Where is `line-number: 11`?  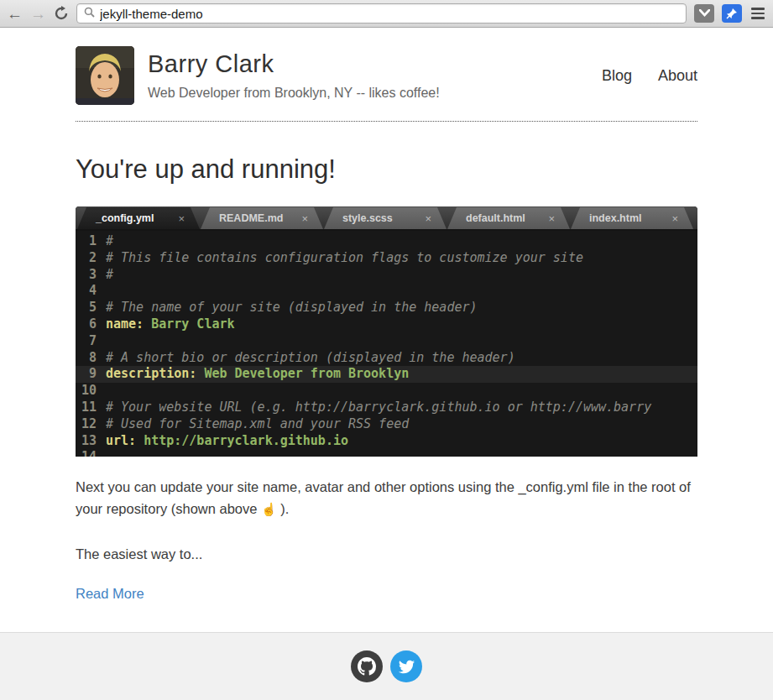
line-number: 11 is located at coordinates (91, 408).